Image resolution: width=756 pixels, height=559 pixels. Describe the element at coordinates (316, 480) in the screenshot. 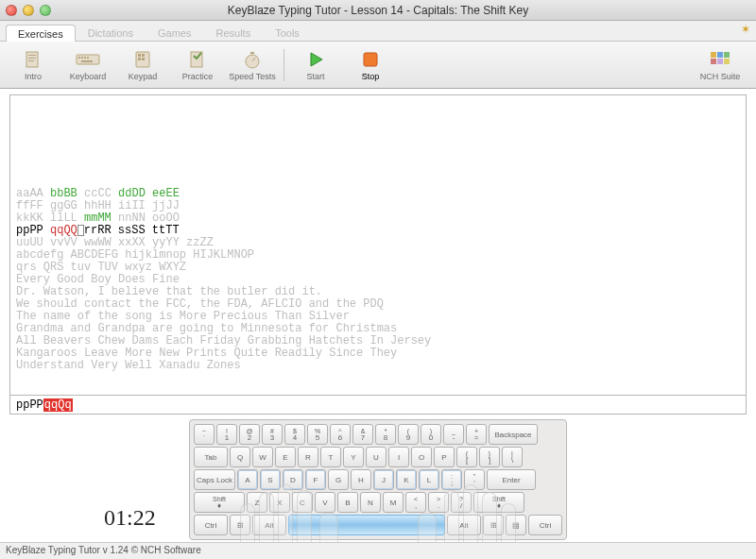

I see `key-f: F` at that location.